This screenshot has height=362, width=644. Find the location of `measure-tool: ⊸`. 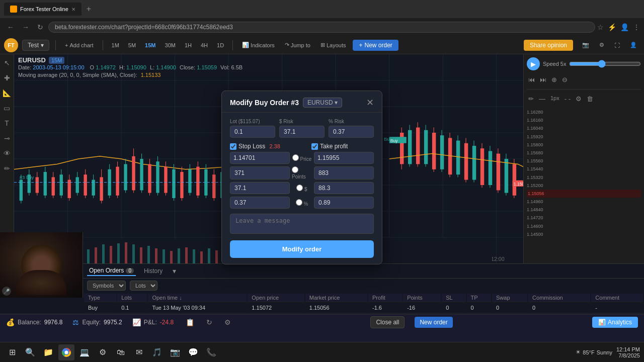

measure-tool: ⊸ is located at coordinates (7, 138).